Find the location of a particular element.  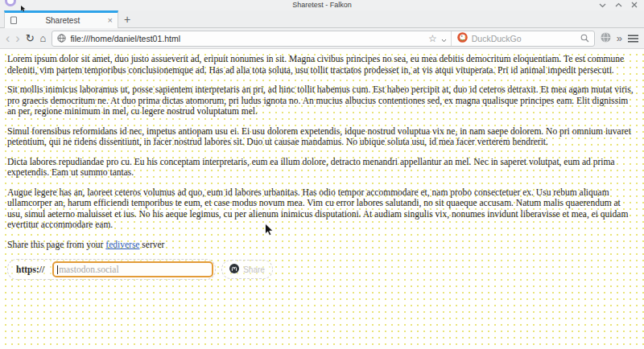

server-input-placeholder: mastodon.social is located at coordinates (89, 269).